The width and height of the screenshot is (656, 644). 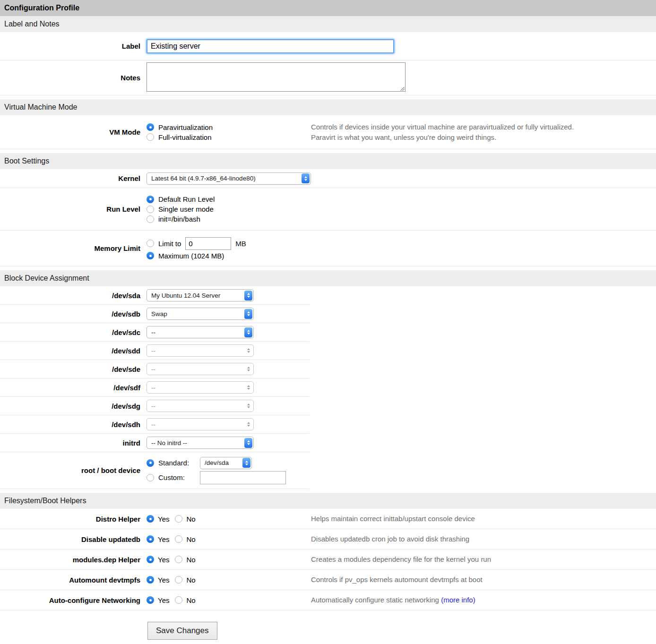 What do you see at coordinates (150, 127) in the screenshot?
I see `vm-mode-paravirtualization-radio` at bounding box center [150, 127].